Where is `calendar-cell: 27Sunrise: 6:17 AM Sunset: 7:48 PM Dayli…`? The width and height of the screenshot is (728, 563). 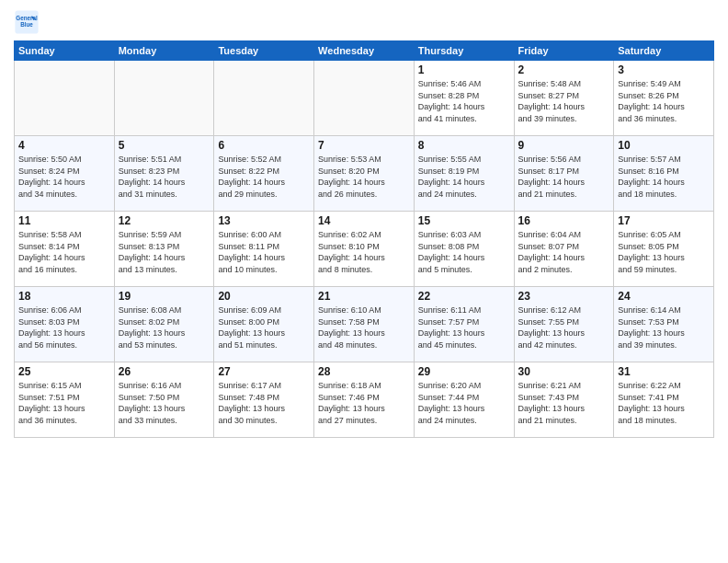 calendar-cell: 27Sunrise: 6:17 AM Sunset: 7:48 PM Dayli… is located at coordinates (265, 400).